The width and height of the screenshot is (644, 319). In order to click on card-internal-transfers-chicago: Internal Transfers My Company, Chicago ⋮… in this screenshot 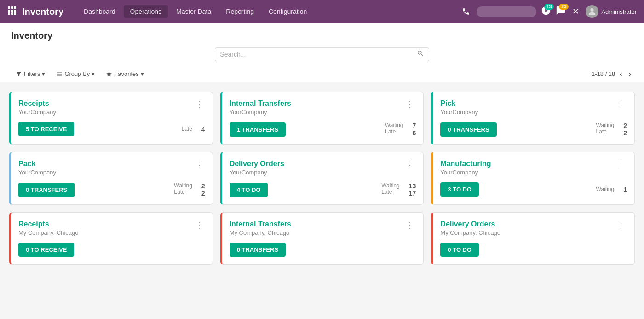, I will do `click(322, 238)`.